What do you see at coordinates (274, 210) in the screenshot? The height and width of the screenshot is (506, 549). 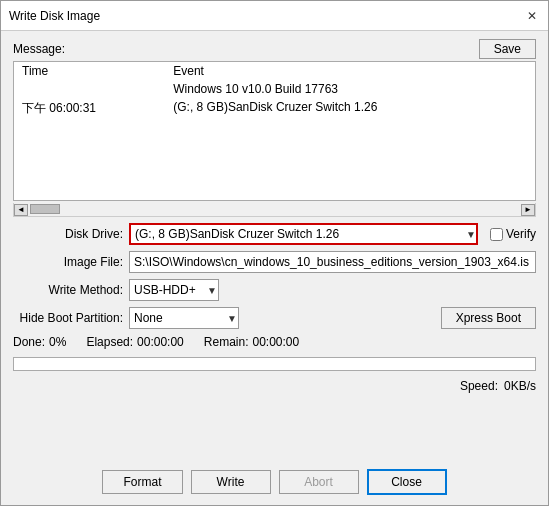 I see `log-scrollbar: ◄ ►` at bounding box center [274, 210].